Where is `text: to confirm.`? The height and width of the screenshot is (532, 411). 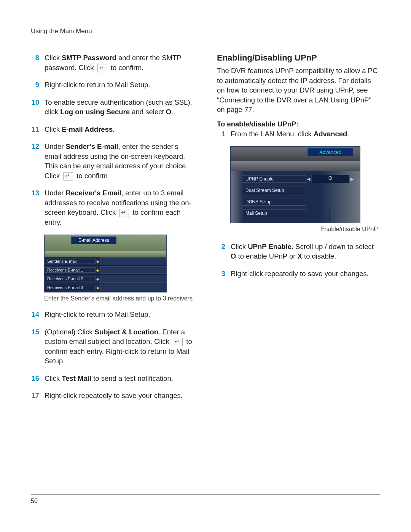
text: to confirm. is located at coordinates (126, 68).